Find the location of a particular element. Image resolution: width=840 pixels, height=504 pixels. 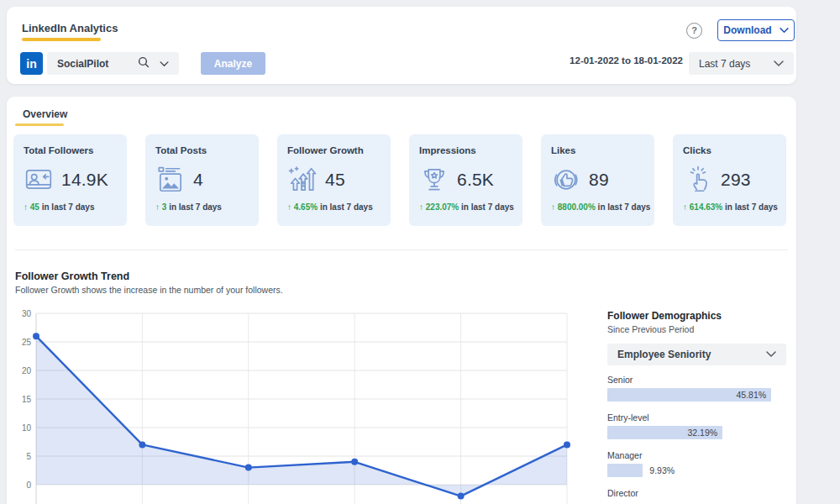

demographics-subtitle: Since Previous Period is located at coordinates (650, 329).